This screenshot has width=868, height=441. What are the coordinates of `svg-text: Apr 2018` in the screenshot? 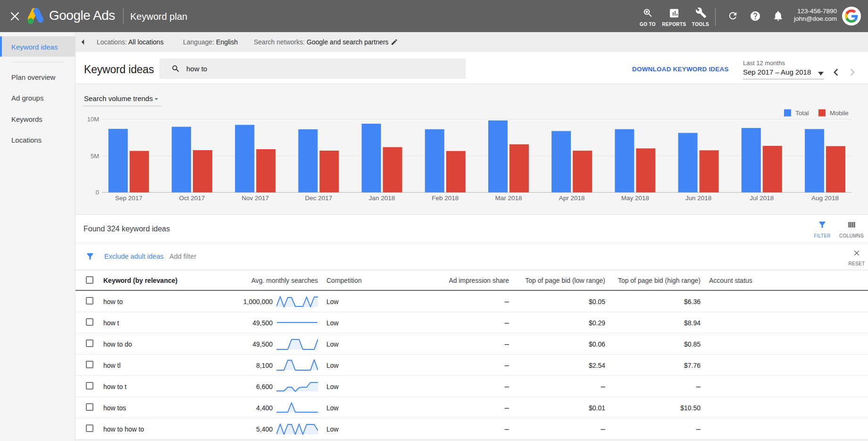 It's located at (572, 198).